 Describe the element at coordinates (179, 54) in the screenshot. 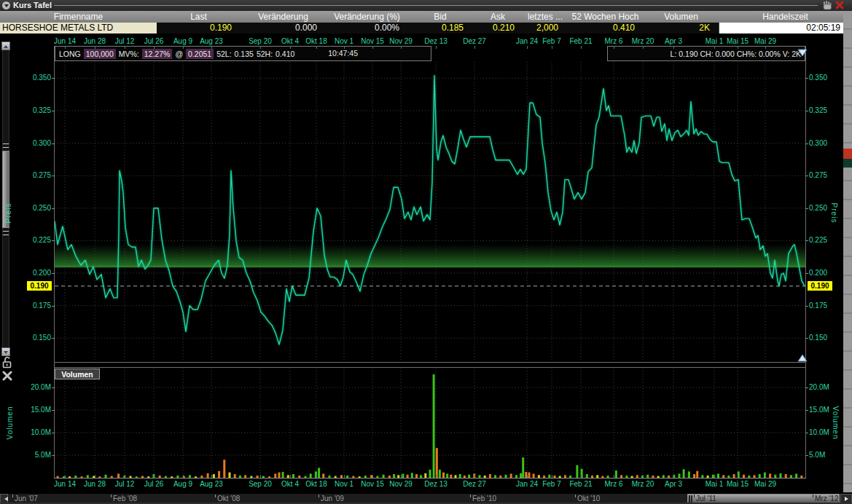

I see `at-label: @` at that location.